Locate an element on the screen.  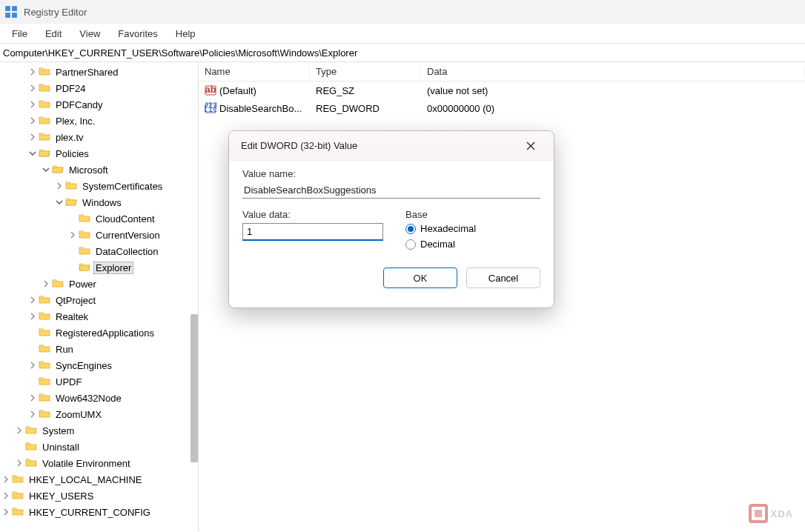
tree-item-policies: Policies is located at coordinates (99, 153).